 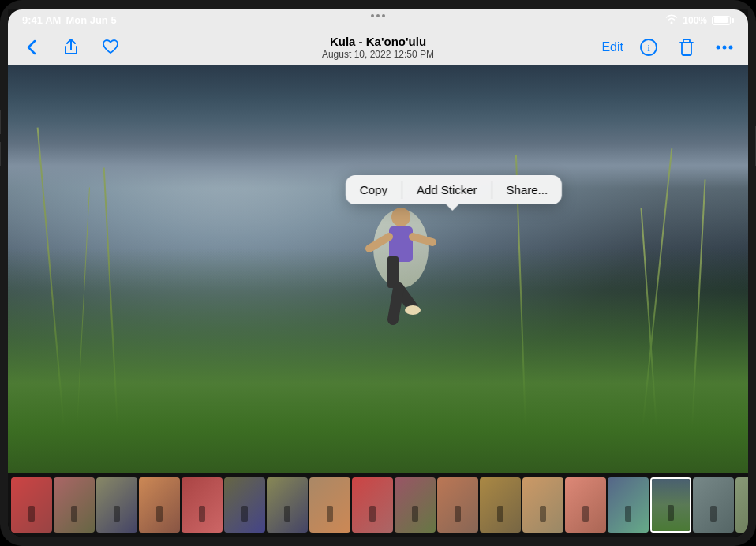 I want to click on photo-date: August 10, 2022 12:50 PM, so click(x=378, y=54).